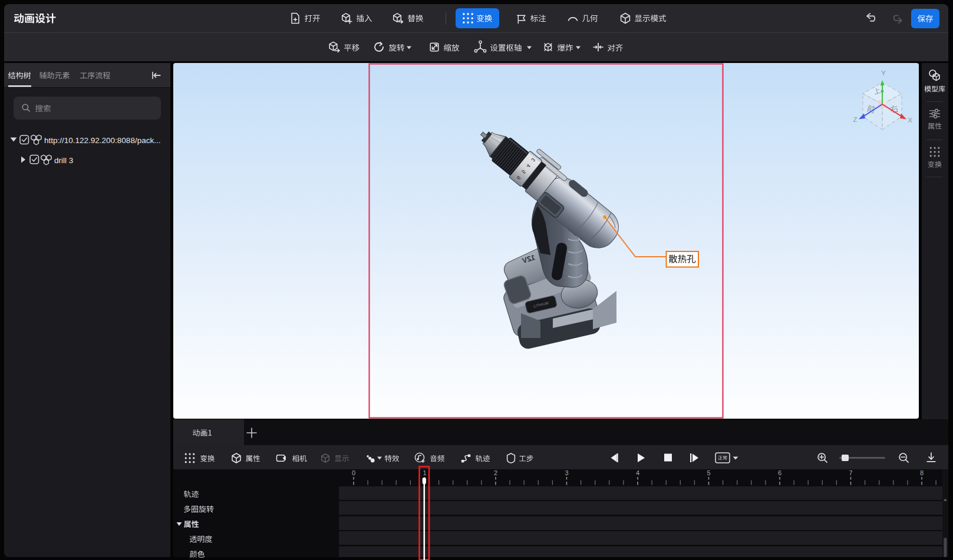 The height and width of the screenshot is (560, 953). I want to click on svg-text: 6, so click(780, 473).